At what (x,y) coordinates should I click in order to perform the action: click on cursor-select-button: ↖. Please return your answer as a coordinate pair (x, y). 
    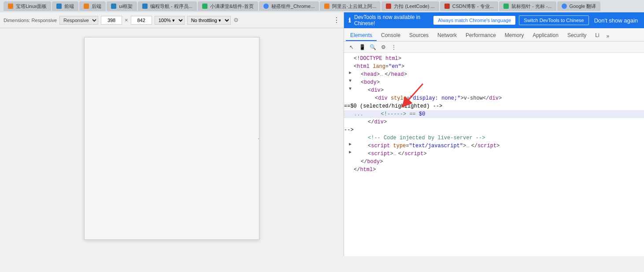
    Looking at the image, I should click on (352, 47).